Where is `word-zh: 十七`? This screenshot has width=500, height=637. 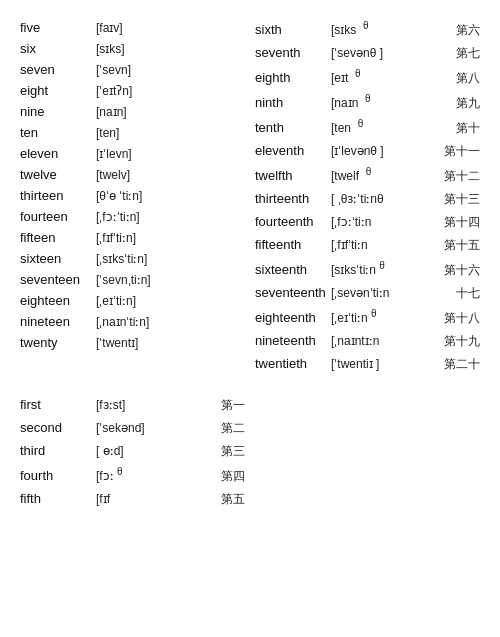 word-zh: 十七 is located at coordinates (468, 294).